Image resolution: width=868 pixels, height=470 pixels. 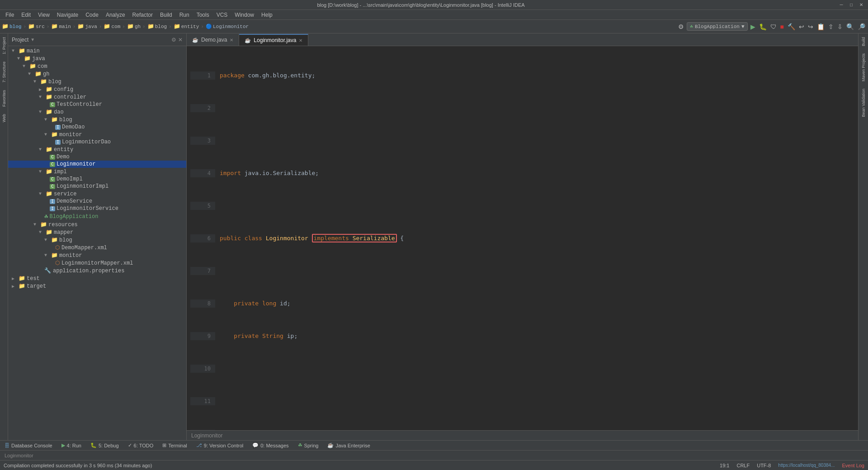 What do you see at coordinates (97, 74) in the screenshot?
I see `abs-gh: ▼📁gh` at bounding box center [97, 74].